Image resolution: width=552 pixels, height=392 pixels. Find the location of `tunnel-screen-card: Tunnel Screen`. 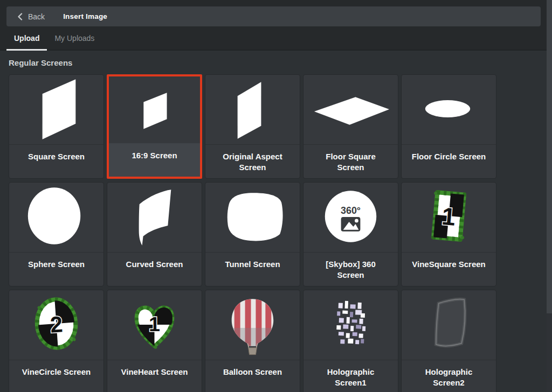

tunnel-screen-card: Tunnel Screen is located at coordinates (252, 234).